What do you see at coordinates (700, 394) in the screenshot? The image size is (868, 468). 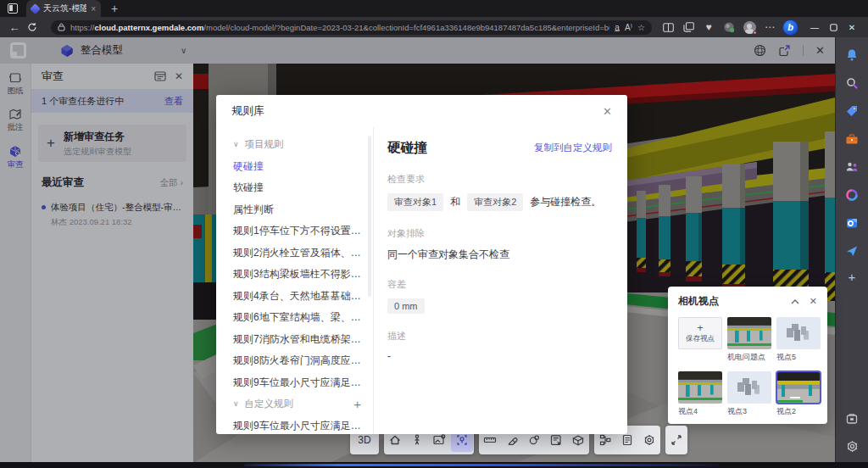 I see `viewpoint-cell: 视点4` at bounding box center [700, 394].